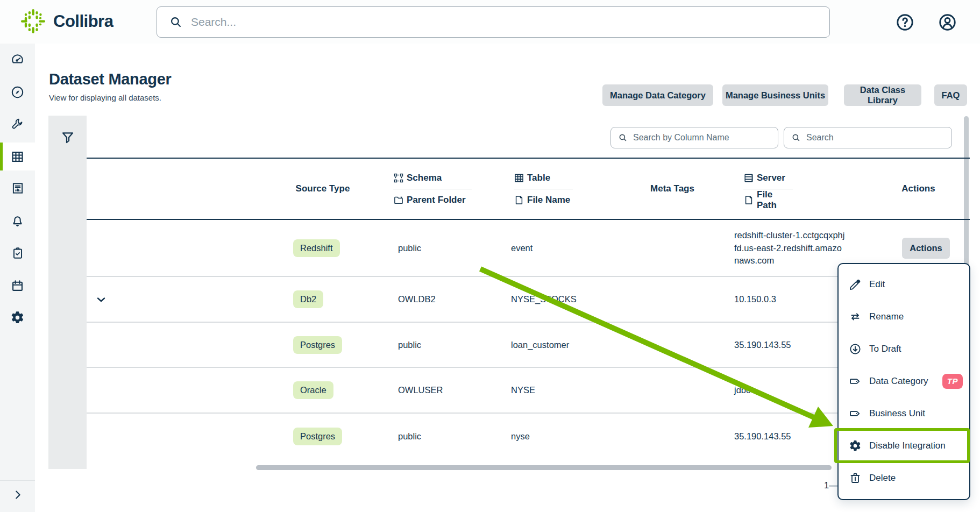 The height and width of the screenshot is (512, 980). I want to click on speedometer-icon, so click(17, 59).